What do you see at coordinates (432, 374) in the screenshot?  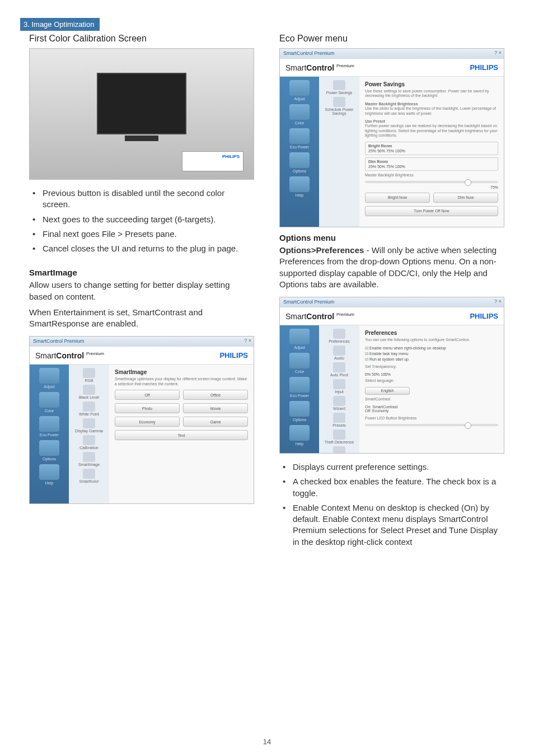 I see `transparency-radios: 0% 50% 100%` at bounding box center [432, 374].